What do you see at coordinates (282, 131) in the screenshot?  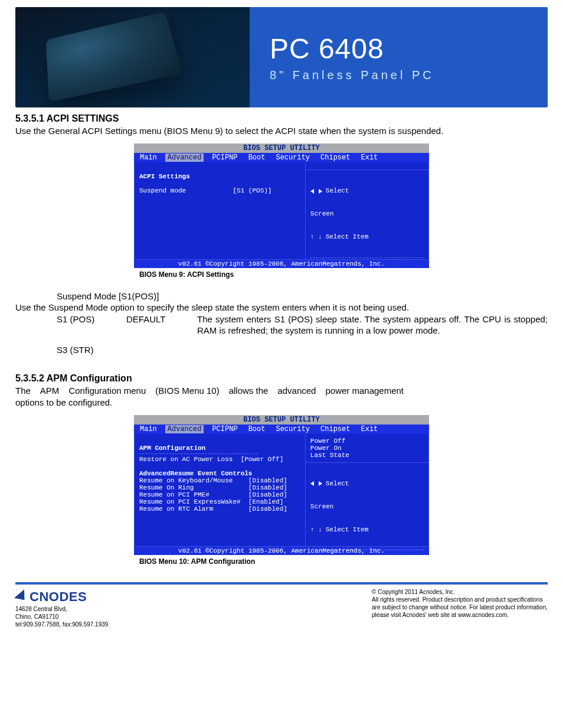 I see `acpi-intro: Use the General ACPI Settings menu (BIOS…` at bounding box center [282, 131].